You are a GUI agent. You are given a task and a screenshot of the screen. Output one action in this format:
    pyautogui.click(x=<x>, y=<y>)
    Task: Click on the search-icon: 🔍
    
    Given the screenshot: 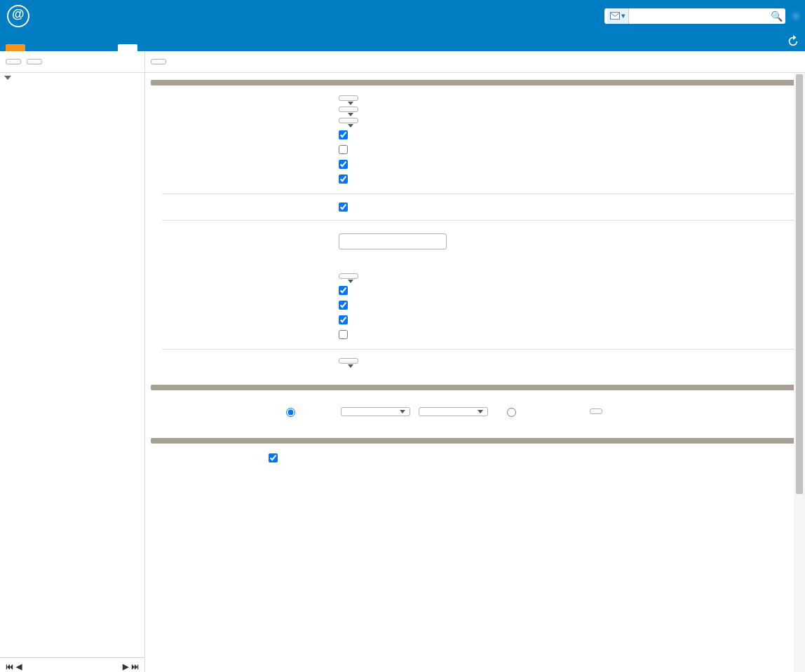 What is the action you would take?
    pyautogui.click(x=777, y=16)
    